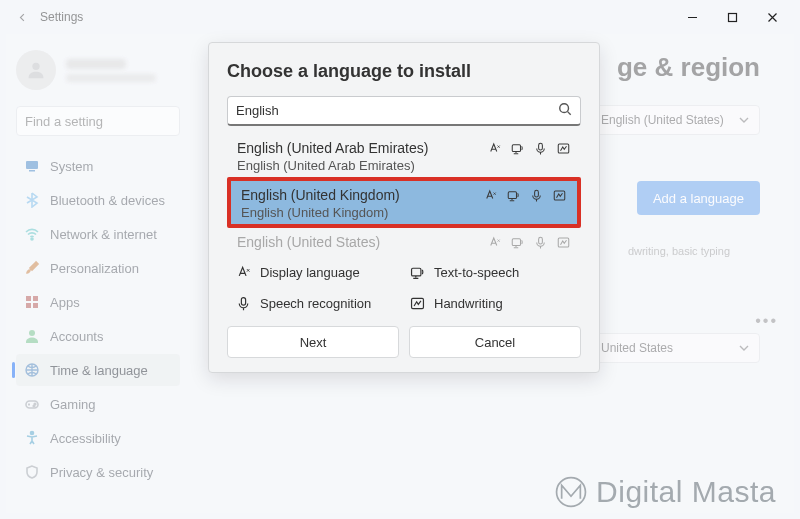 The width and height of the screenshot is (800, 519). Describe the element at coordinates (491, 304) in the screenshot. I see `legend-handwriting: Handwriting` at that location.